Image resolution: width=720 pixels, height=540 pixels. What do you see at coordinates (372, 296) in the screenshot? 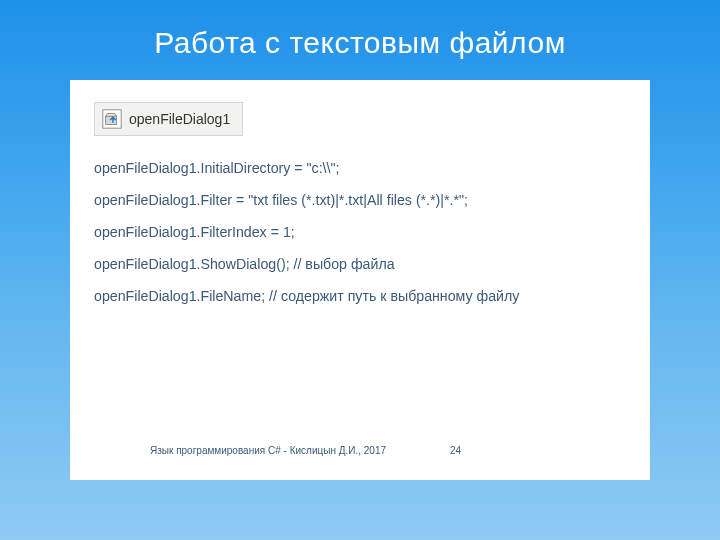
I see `code-line: openFileDialog1.FileName; // содержит пу…` at bounding box center [372, 296].